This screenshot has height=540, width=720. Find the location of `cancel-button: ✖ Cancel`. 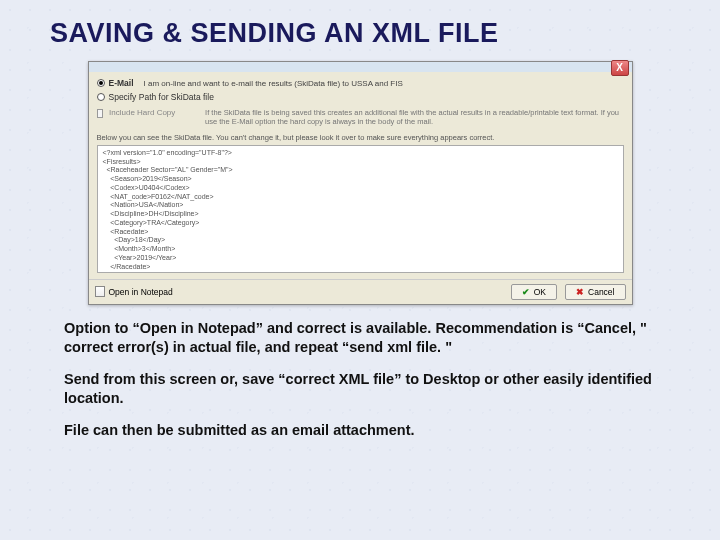

cancel-button: ✖ Cancel is located at coordinates (595, 292).